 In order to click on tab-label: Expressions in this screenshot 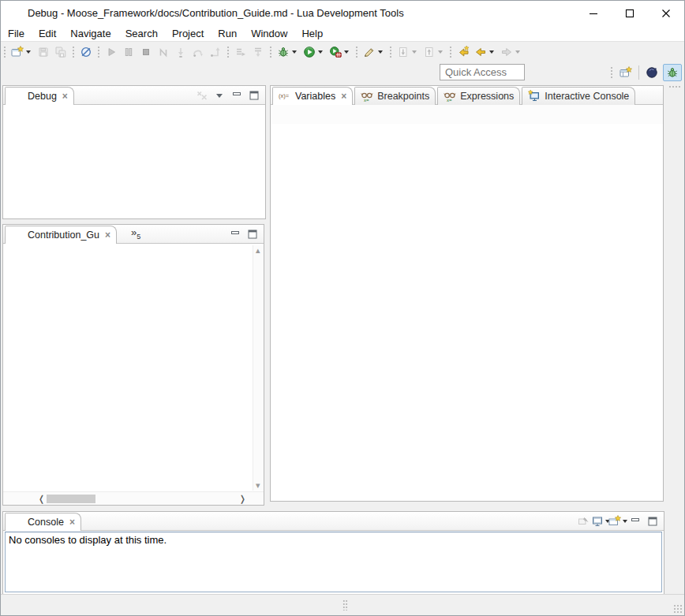, I will do `click(487, 96)`.